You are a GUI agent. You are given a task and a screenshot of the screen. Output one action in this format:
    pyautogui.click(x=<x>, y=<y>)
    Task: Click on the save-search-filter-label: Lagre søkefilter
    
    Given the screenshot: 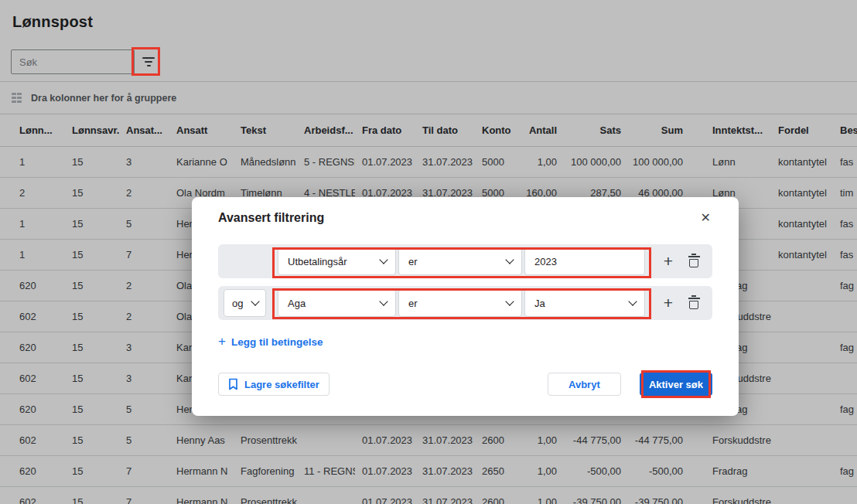 What is the action you would take?
    pyautogui.click(x=282, y=385)
    